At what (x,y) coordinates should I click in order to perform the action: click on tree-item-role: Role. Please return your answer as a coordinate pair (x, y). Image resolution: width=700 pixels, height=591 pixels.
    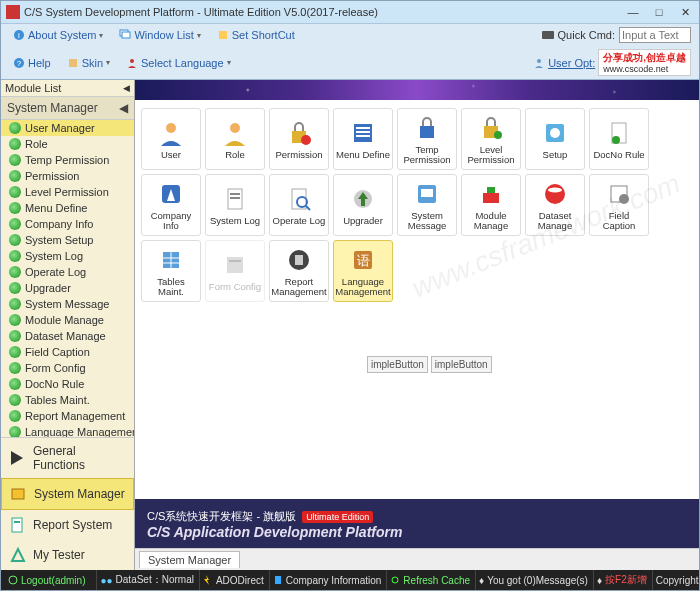
    Looking at the image, I should click on (68, 144).